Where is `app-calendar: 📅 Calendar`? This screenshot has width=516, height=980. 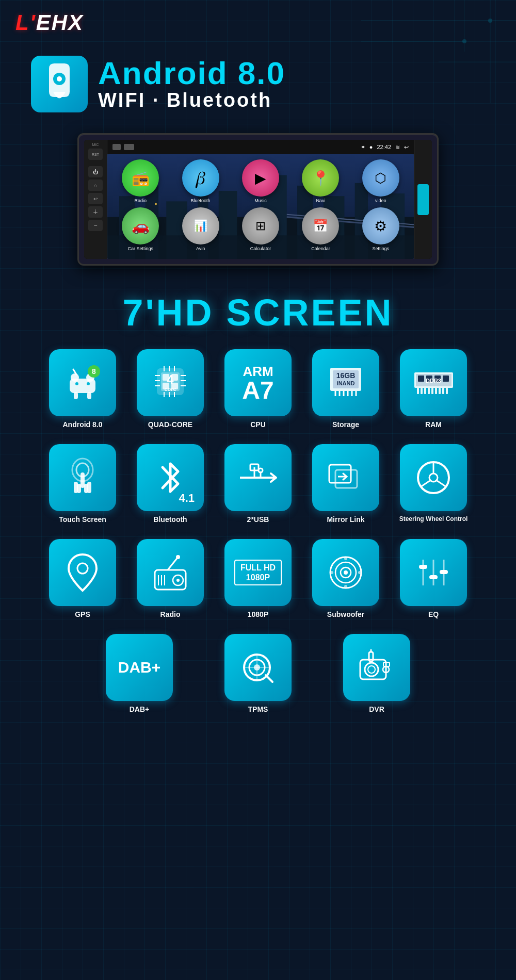
app-calendar: 📅 Calendar is located at coordinates (320, 229).